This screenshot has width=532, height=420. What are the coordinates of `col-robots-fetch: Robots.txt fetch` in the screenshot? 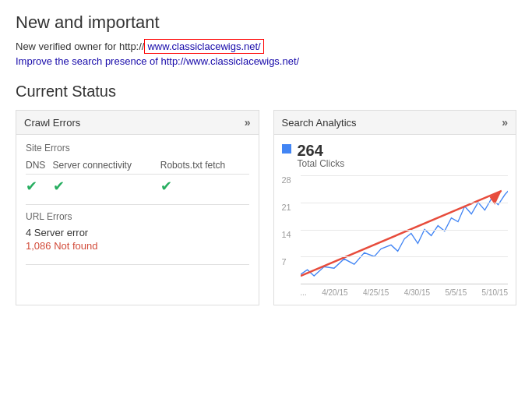 It's located at (205, 167).